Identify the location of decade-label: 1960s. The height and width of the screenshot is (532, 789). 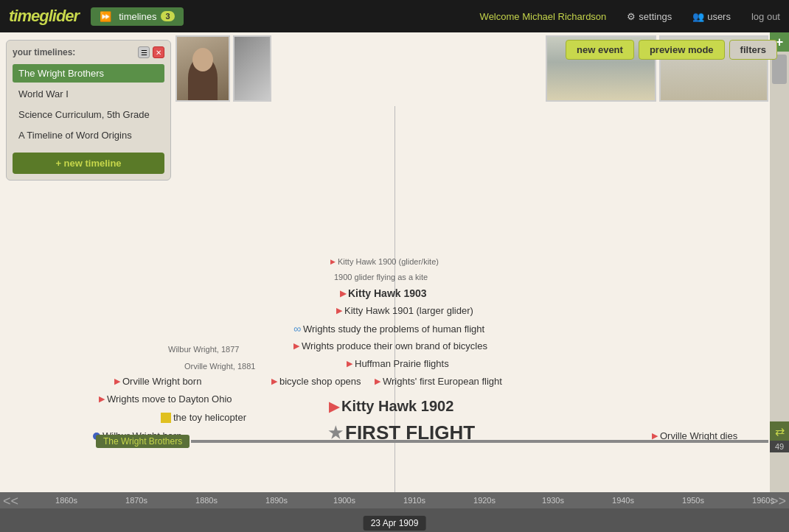
(763, 500).